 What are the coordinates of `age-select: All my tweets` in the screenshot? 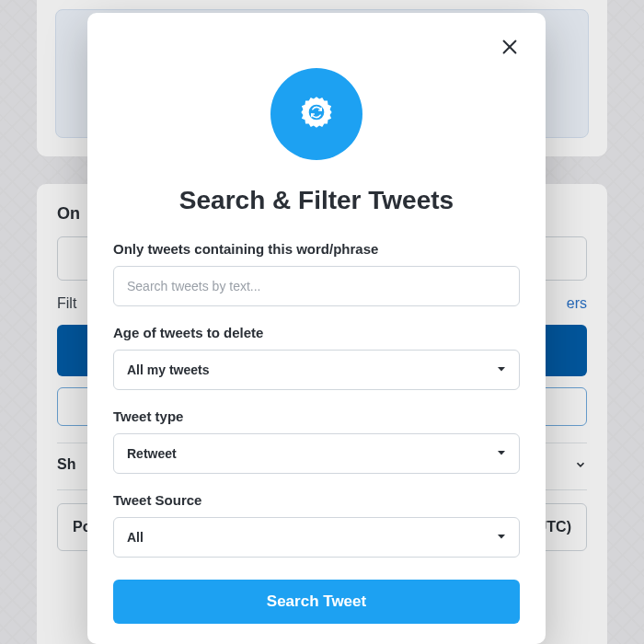 It's located at (316, 370).